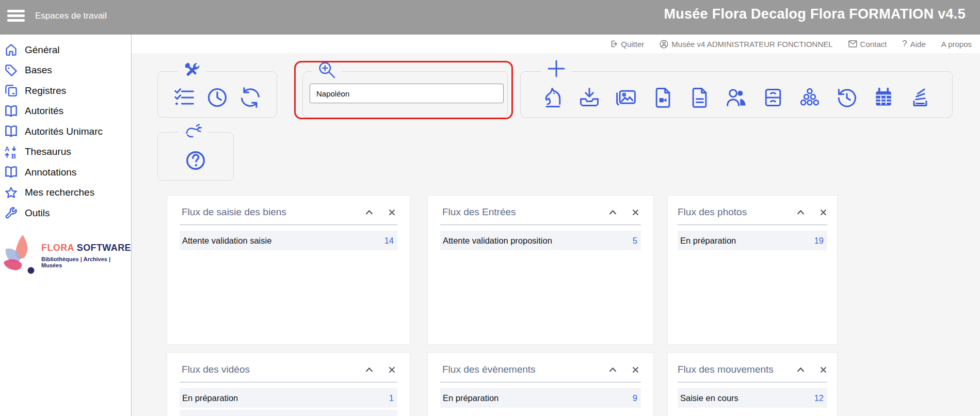 This screenshot has height=416, width=980. I want to click on sidebar-item-autorites: Autorités, so click(66, 111).